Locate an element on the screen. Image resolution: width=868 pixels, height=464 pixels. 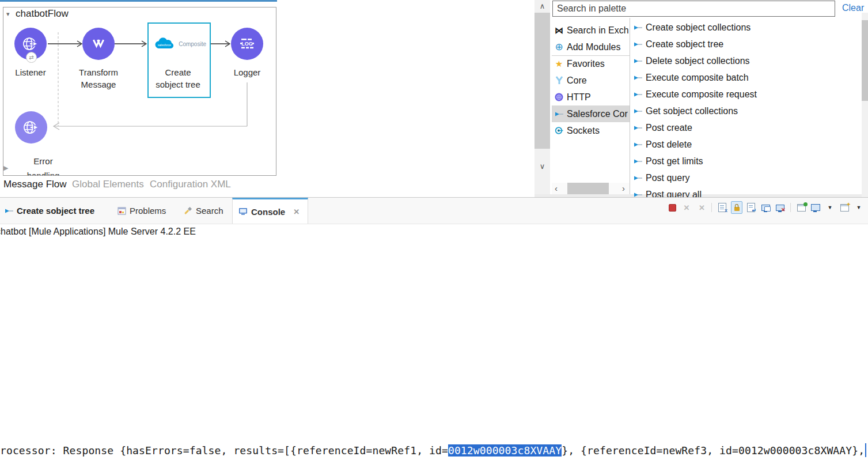
category-label: Add Modules is located at coordinates (593, 47).